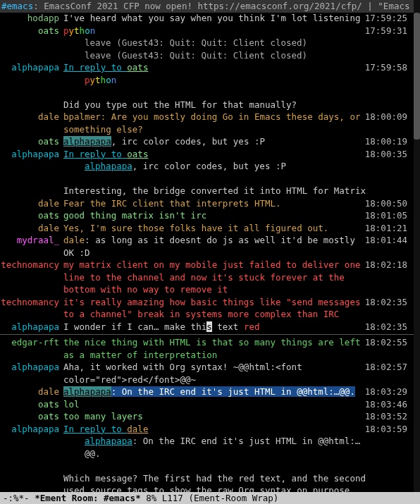 Image resolution: width=420 pixels, height=504 pixels. I want to click on timestamp: 18:00:09, so click(385, 117).